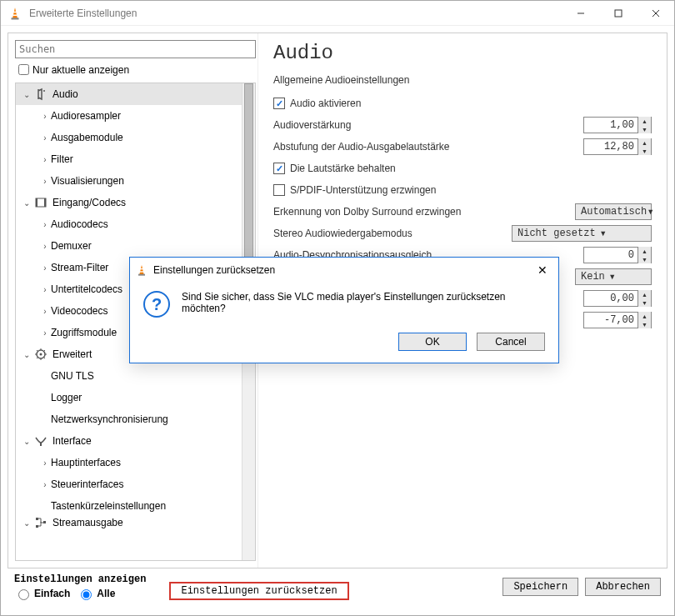 The width and height of the screenshot is (675, 616). Describe the element at coordinates (135, 159) in the screenshot. I see `tree-item-filter: ›Filter` at that location.